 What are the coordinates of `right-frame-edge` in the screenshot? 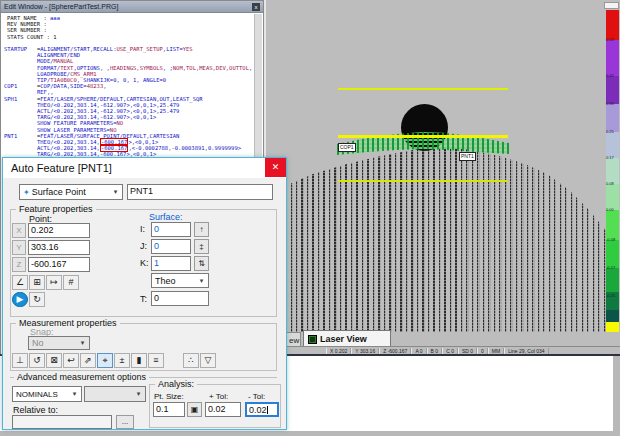 It's located at (616, 396).